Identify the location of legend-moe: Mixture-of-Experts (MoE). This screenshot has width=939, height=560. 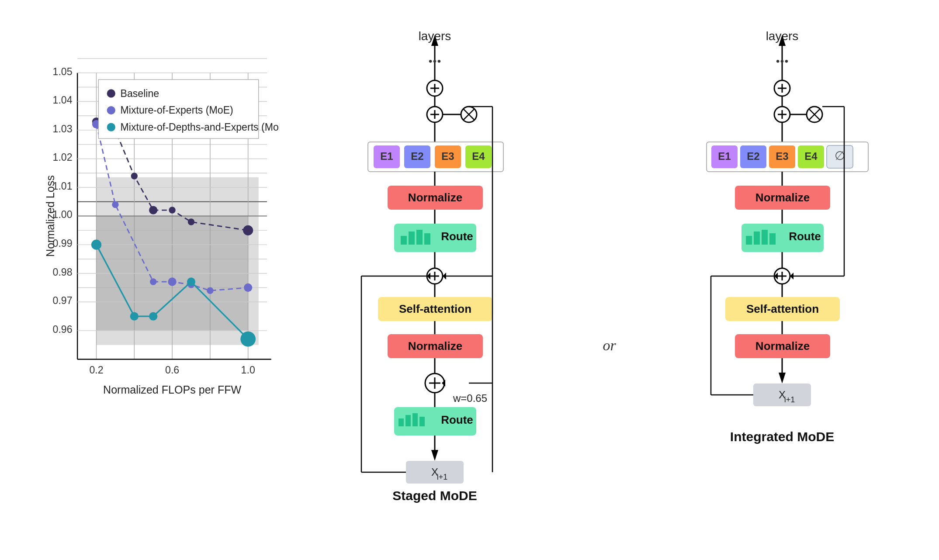
(177, 110).